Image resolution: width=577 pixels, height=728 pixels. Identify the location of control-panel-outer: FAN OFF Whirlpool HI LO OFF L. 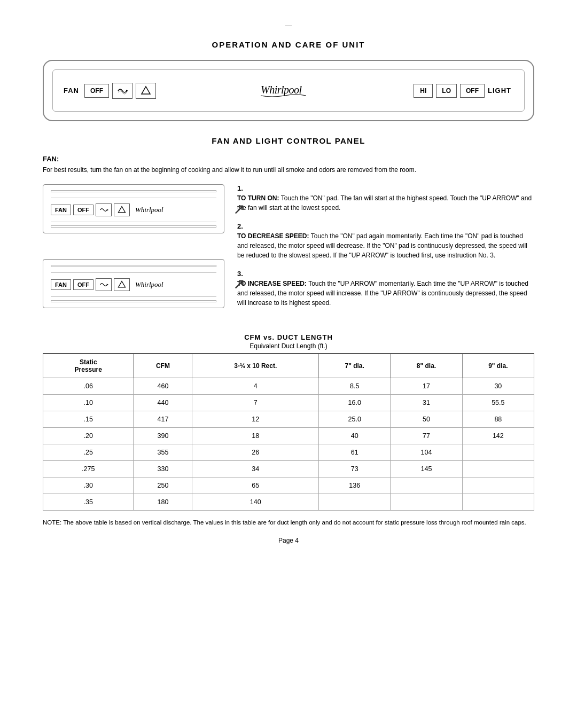
(288, 91).